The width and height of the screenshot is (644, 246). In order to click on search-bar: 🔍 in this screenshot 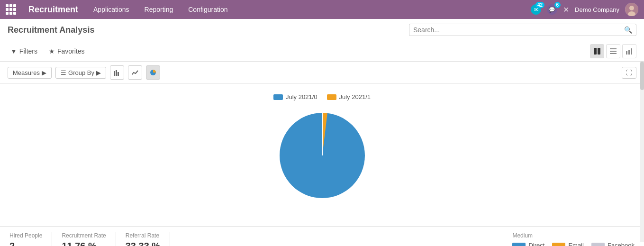, I will do `click(523, 30)`.